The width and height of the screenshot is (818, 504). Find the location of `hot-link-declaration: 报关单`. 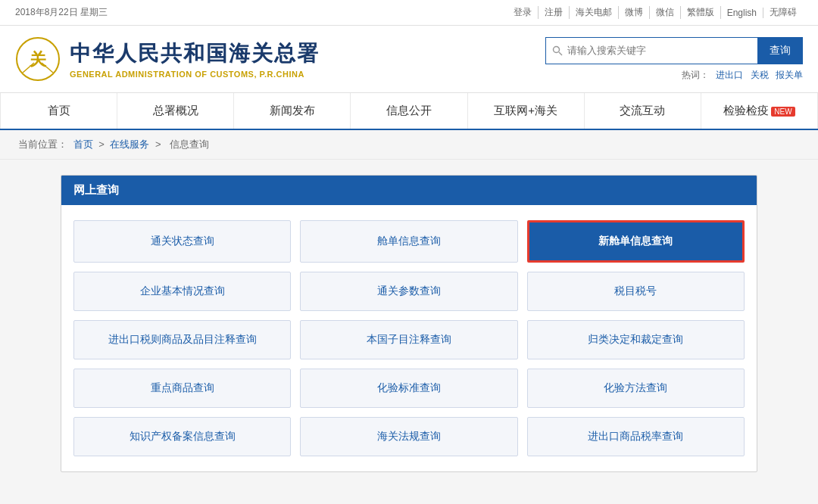

hot-link-declaration: 报关单 is located at coordinates (789, 75).